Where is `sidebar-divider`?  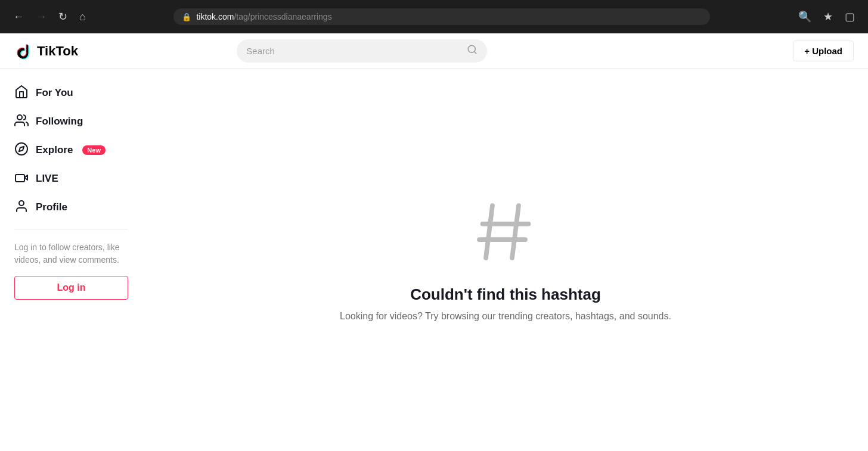 sidebar-divider is located at coordinates (72, 229).